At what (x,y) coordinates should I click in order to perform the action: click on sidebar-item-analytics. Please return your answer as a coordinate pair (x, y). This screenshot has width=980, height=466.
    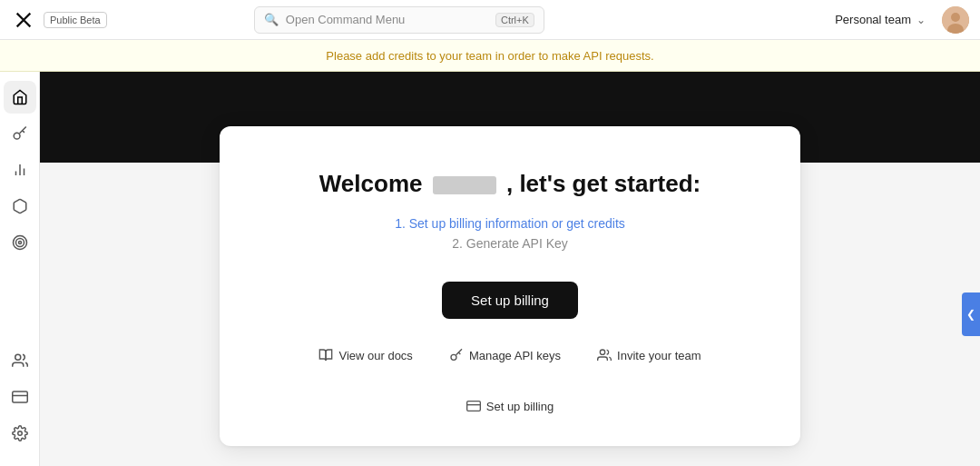
    Looking at the image, I should click on (20, 170).